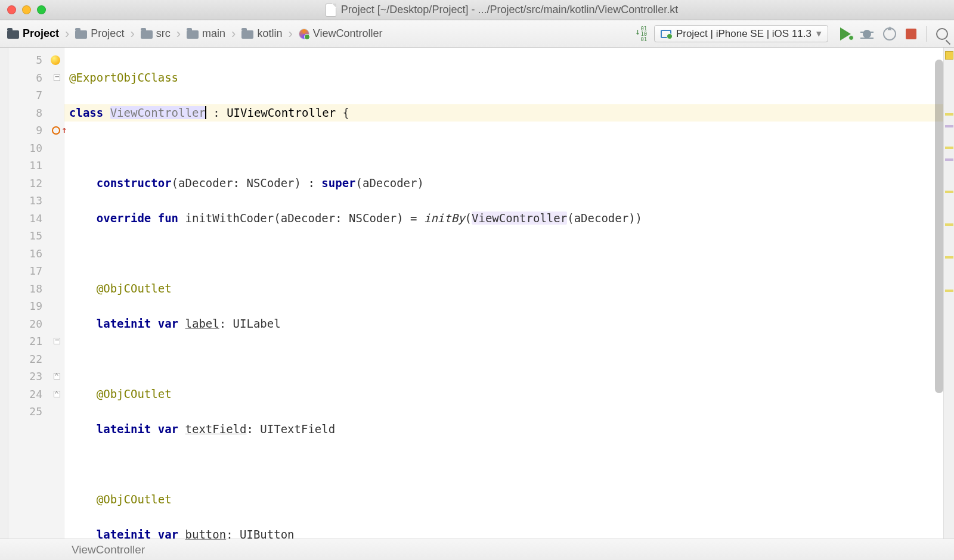 The width and height of the screenshot is (954, 560). Describe the element at coordinates (949, 293) in the screenshot. I see `error-stripe` at that location.